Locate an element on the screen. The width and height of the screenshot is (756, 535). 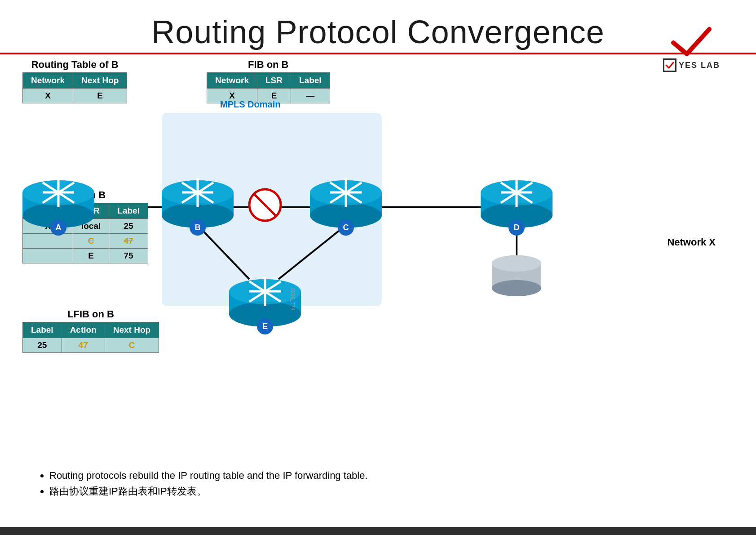
router-e: E is located at coordinates (265, 306).